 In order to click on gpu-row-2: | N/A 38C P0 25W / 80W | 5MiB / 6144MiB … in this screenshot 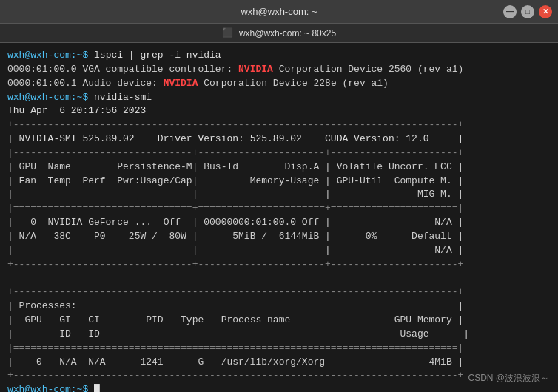, I will do `click(235, 237)`.